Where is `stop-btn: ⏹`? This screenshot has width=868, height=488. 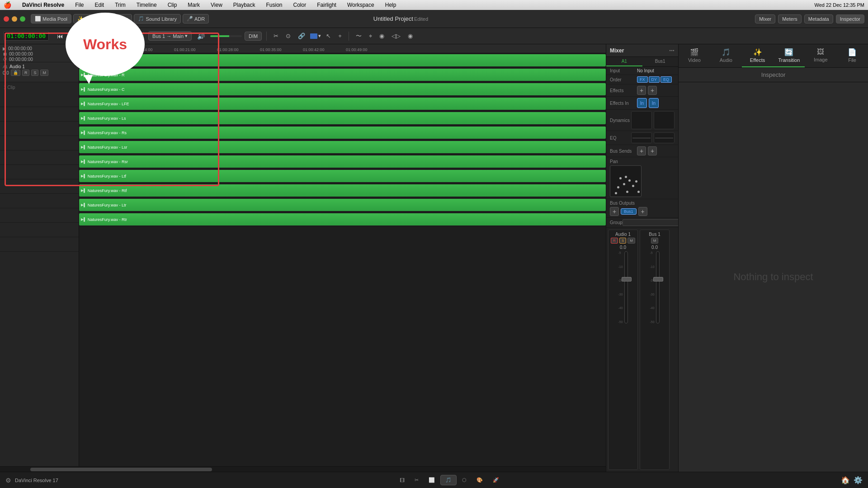
stop-btn: ⏹ is located at coordinates (105, 36).